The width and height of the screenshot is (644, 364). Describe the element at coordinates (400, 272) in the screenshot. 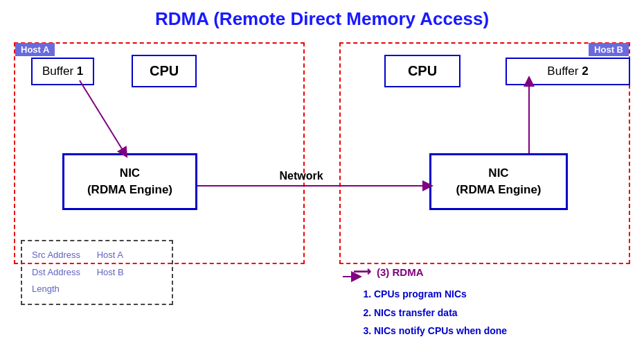

I see `rdma-label: (3) RDMA` at that location.